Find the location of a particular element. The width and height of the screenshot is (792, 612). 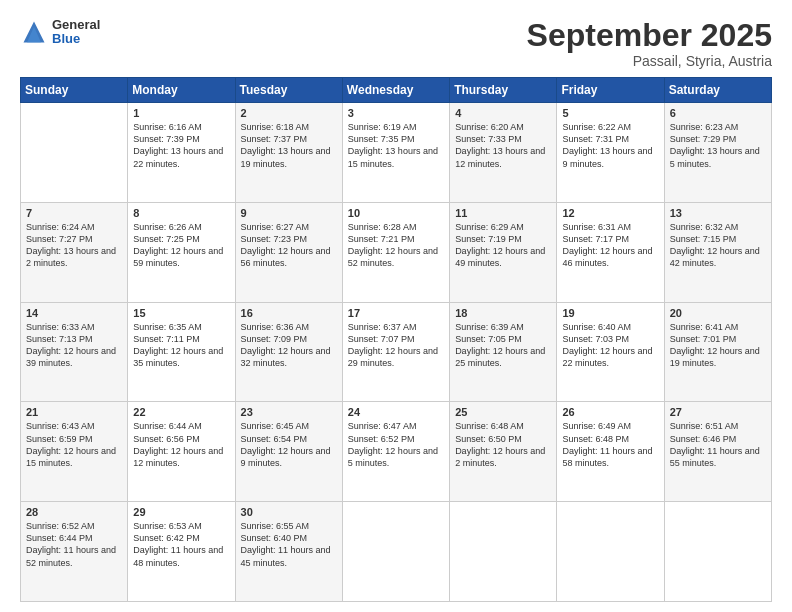

day-number: 27 is located at coordinates (718, 412).